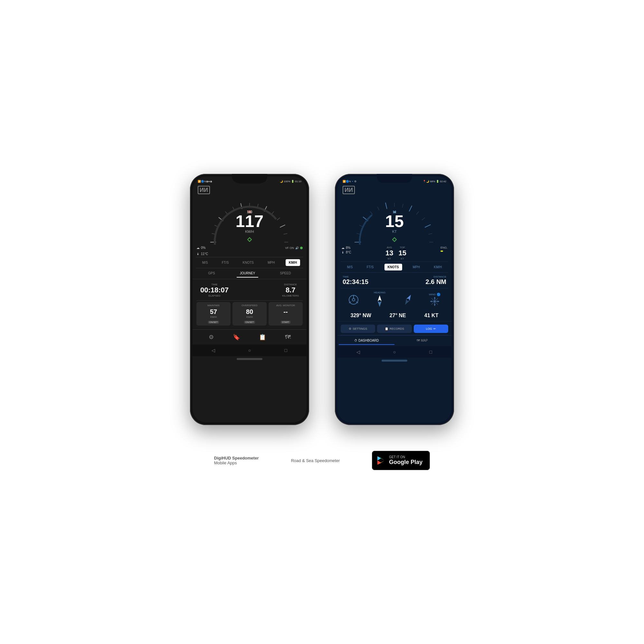  What do you see at coordinates (394, 281) in the screenshot?
I see `time-distance2: TIME 02:34:15 DISTANCE 2.6 NM` at bounding box center [394, 281].